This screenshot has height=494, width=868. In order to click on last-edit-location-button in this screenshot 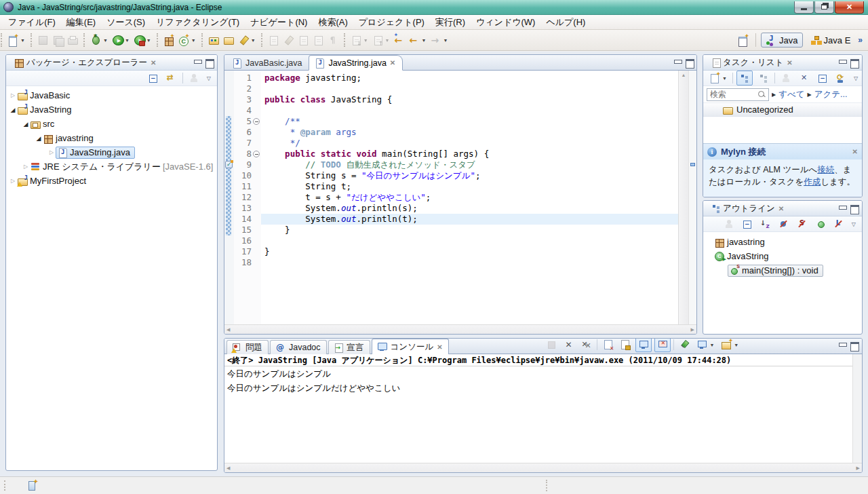, I will do `click(399, 40)`.